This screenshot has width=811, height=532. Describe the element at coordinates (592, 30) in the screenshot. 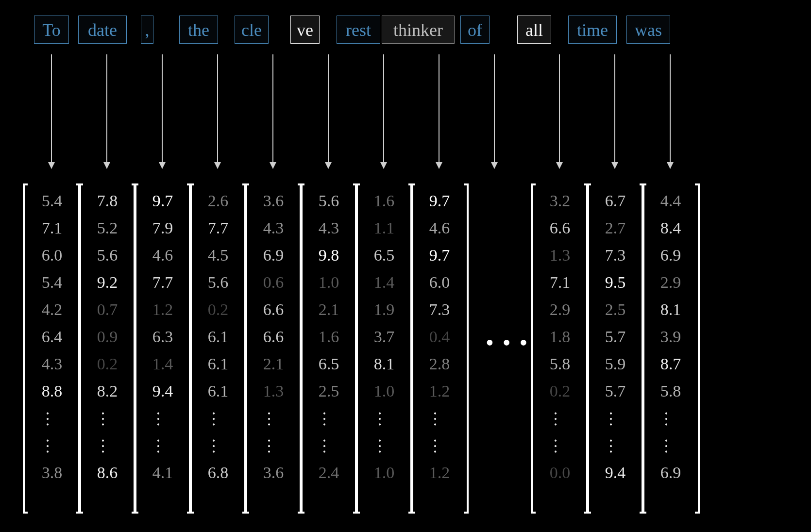

I see `token-10: time` at that location.